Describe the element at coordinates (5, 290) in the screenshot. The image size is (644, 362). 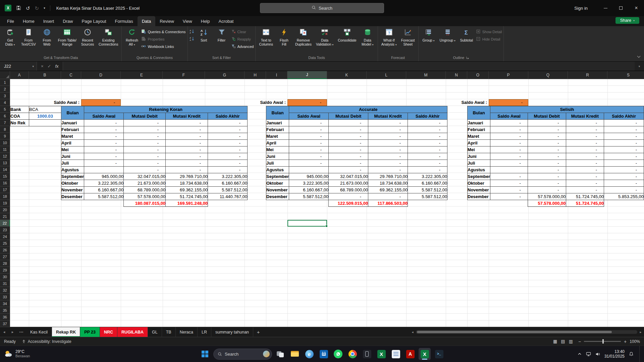
I see `row-header-32: 32` at that location.